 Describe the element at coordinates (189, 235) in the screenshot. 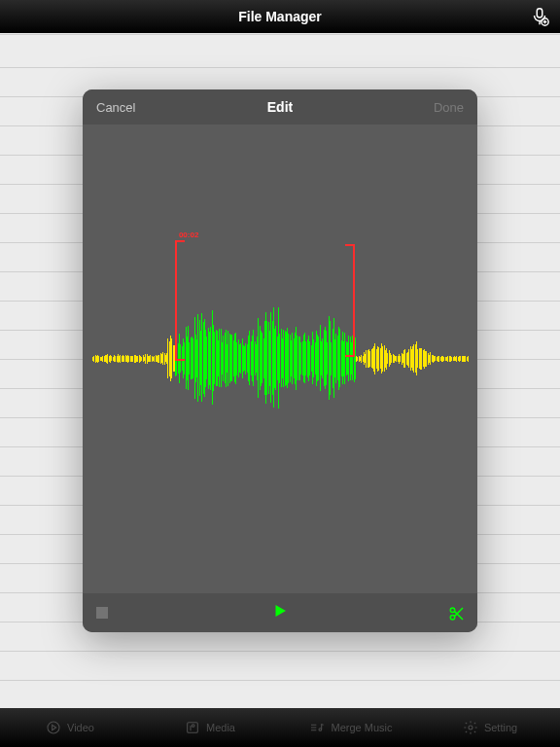

I see `selection-start-time: 00:02` at that location.